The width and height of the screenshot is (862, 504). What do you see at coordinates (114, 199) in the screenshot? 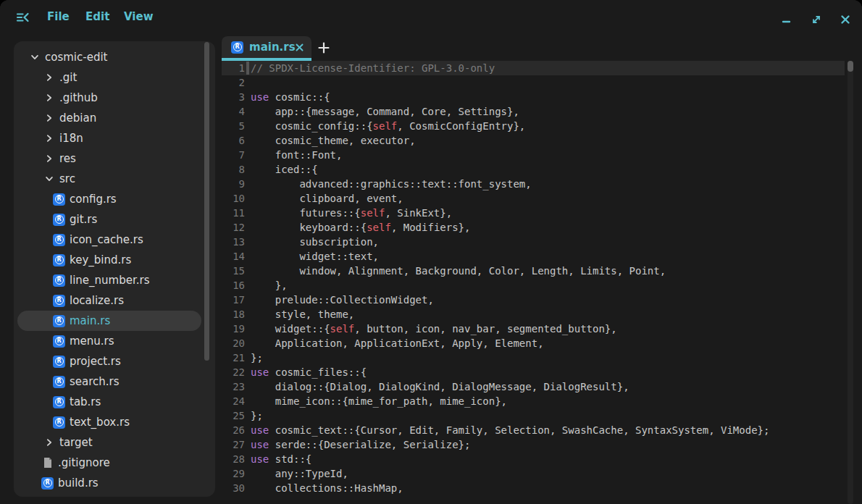
I see `tree-file-config-rs: Rconfig.rs` at bounding box center [114, 199].